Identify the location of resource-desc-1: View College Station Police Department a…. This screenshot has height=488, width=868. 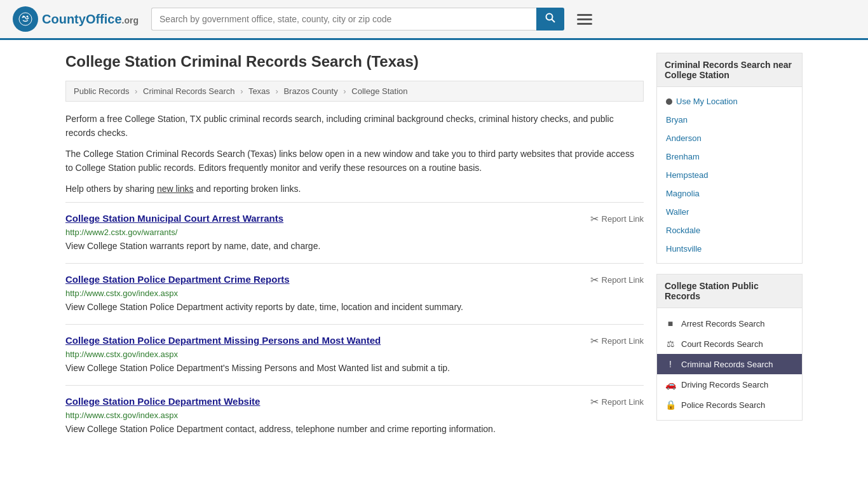
(355, 308).